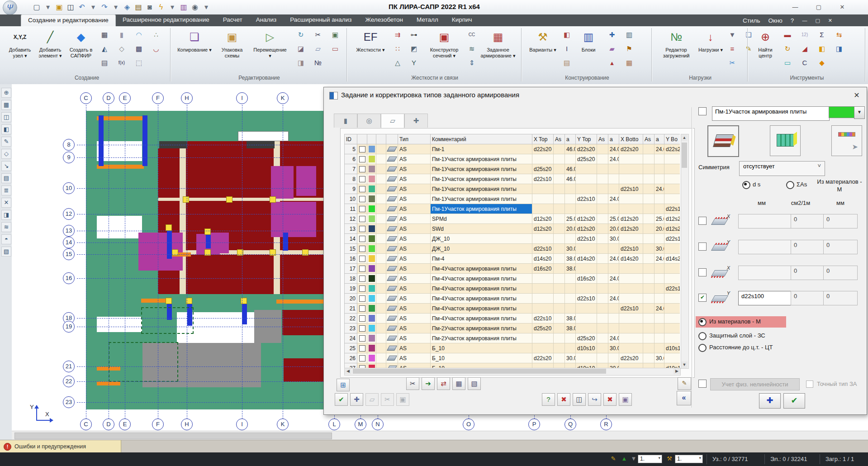 The image size is (868, 466). I want to click on blue-quad-icon: ◨, so click(839, 49).